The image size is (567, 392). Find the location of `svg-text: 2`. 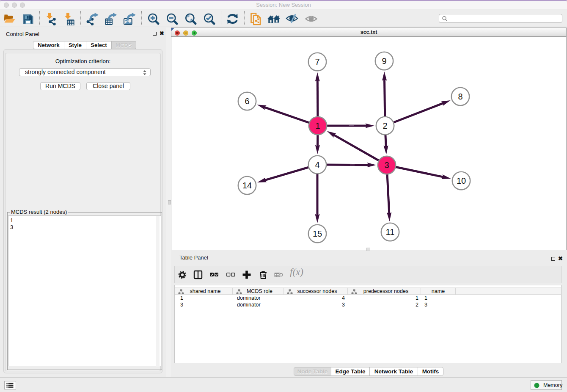

svg-text: 2 is located at coordinates (385, 126).